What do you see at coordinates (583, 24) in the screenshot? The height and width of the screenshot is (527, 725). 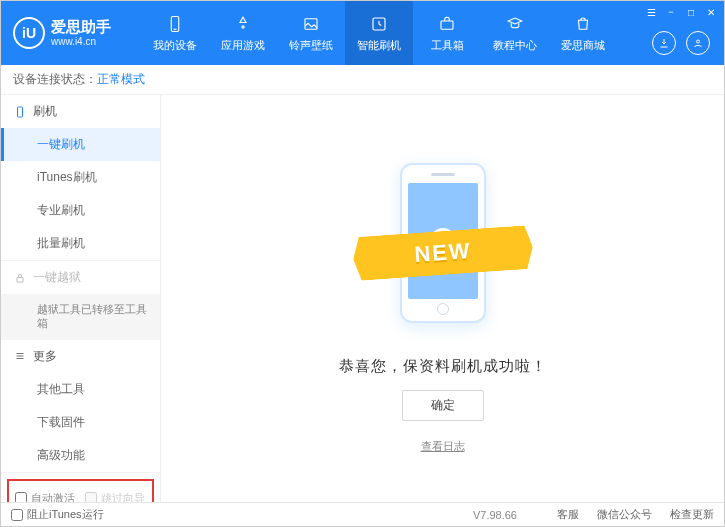 I see `store-icon` at bounding box center [583, 24].